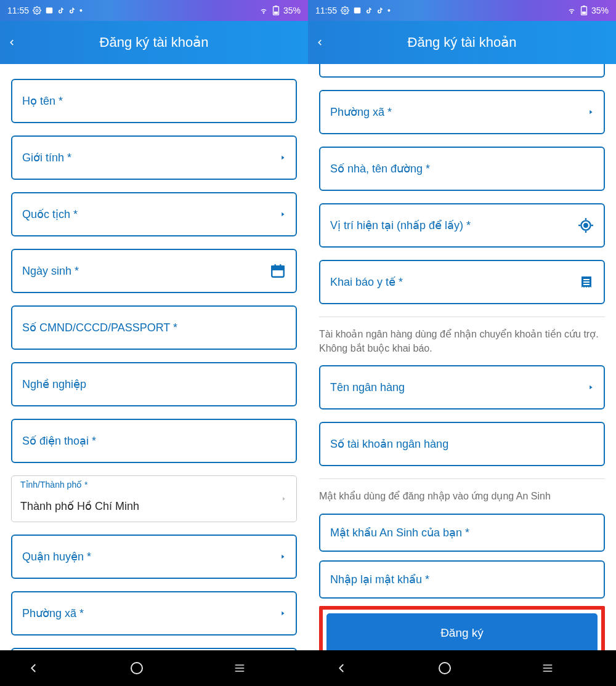 This screenshot has width=616, height=686. What do you see at coordinates (572, 10) in the screenshot?
I see `wifi-icon` at bounding box center [572, 10].